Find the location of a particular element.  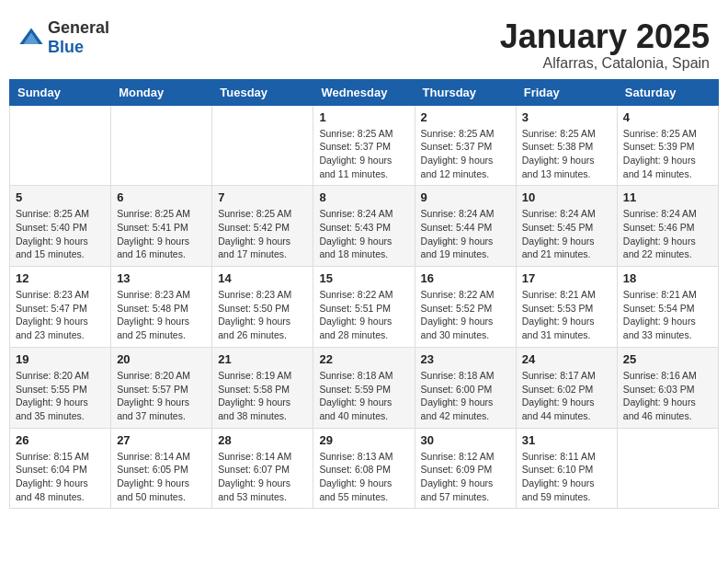

day-info: Sunrise: 8:15 AM Sunset: 6:04 PM Dayligh… is located at coordinates (61, 477).